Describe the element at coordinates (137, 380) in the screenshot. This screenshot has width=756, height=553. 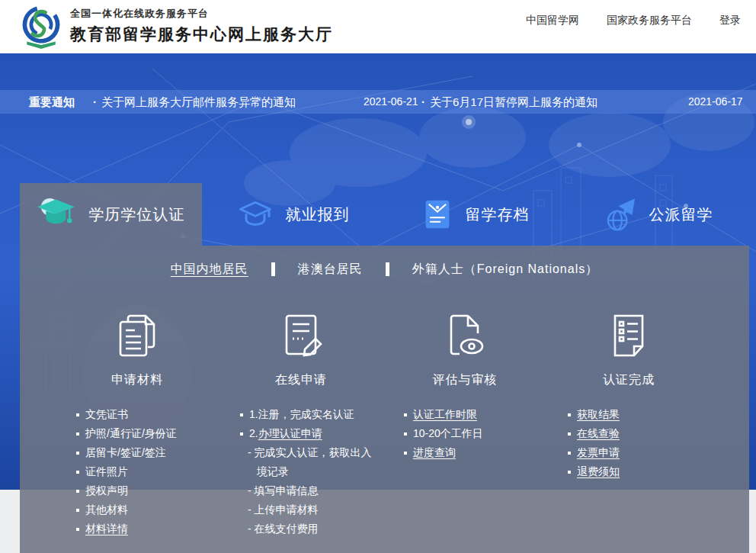
I see `step-title: 申请材料` at that location.